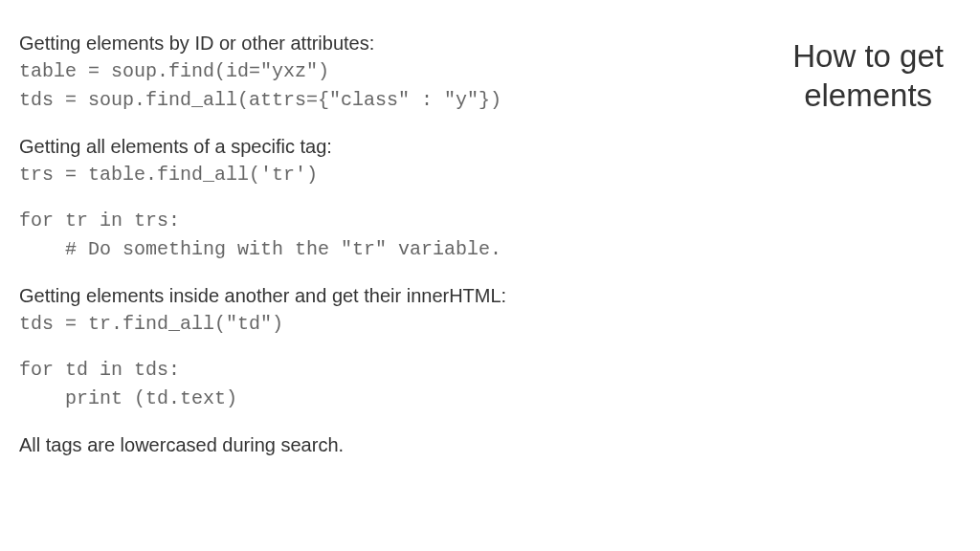 The image size is (980, 551). Describe the element at coordinates (325, 347) in the screenshot. I see `section-3: Getting elements inside another and get …` at that location.